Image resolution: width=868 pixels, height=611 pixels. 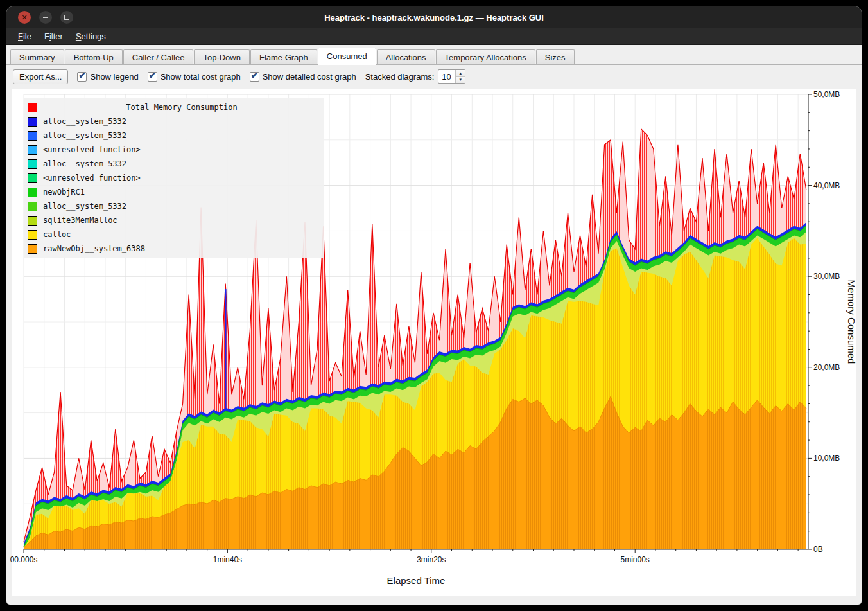 I want to click on checkbox-label: Show legend, so click(x=114, y=77).